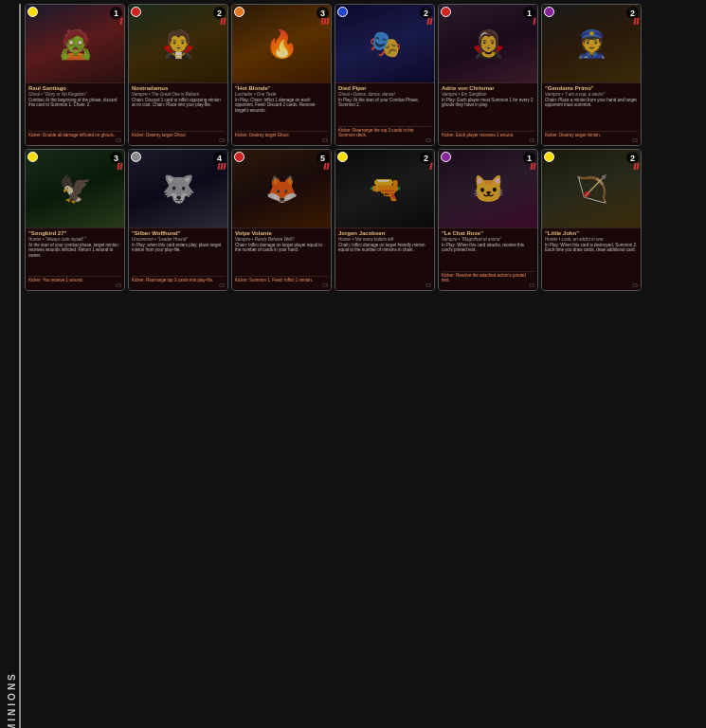 The image size is (706, 728). What do you see at coordinates (488, 277) in the screenshot?
I see `lechat-kicker: Kicker: Resolve the attached action's pr…` at bounding box center [488, 277].